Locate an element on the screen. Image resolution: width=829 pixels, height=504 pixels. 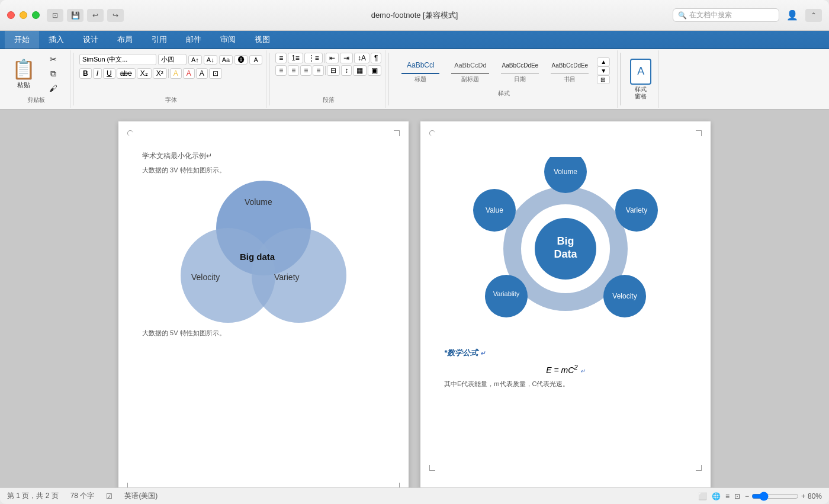
tab-mailings: 邮件 is located at coordinates (194, 40).